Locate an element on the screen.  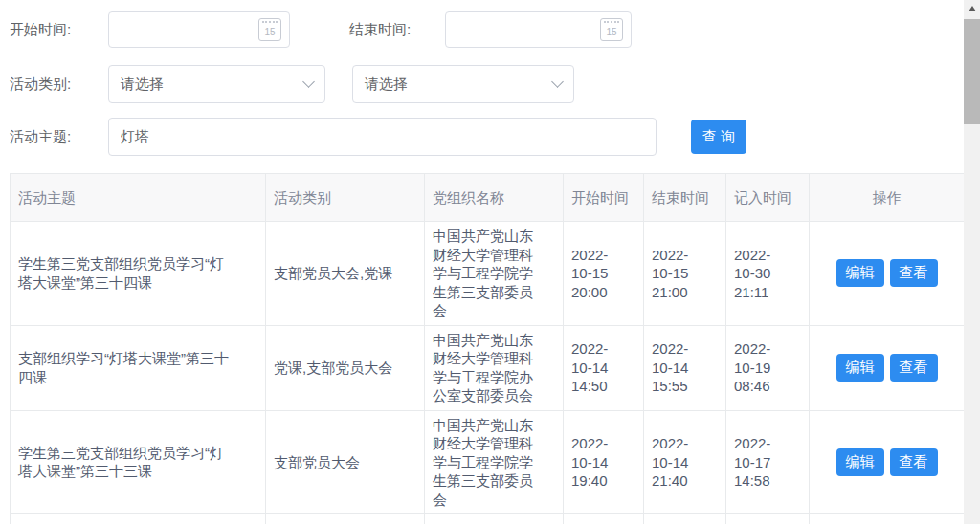
table-header-row: 活动主题 活动类别 党组织名称 开始时间 结束时间 记入时间 操作 is located at coordinates (488, 198).